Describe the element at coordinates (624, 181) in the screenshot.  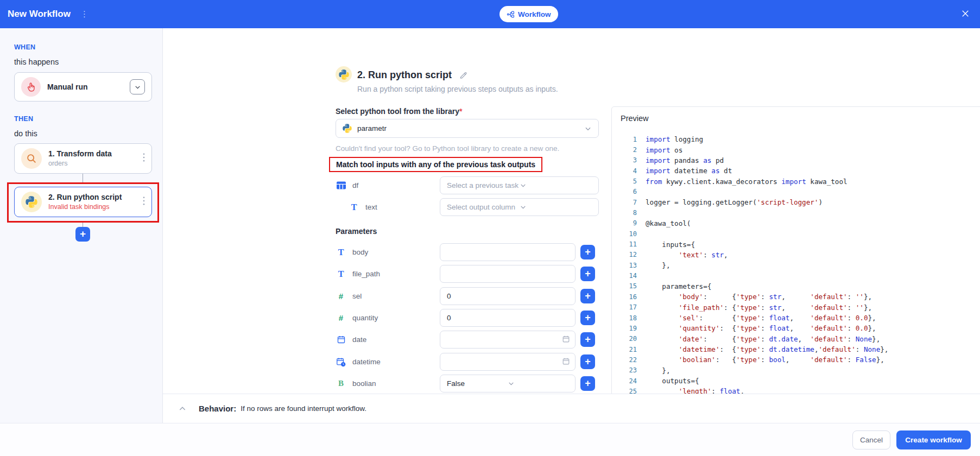
I see `line-number: 5` at that location.